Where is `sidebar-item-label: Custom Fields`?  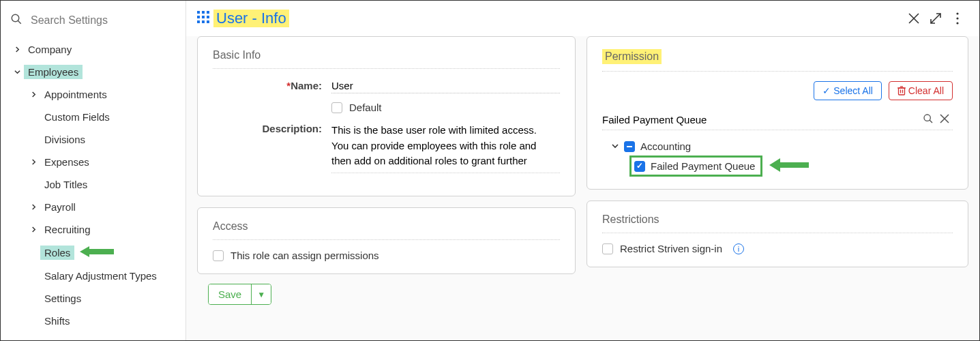 sidebar-item-label: Custom Fields is located at coordinates (77, 117).